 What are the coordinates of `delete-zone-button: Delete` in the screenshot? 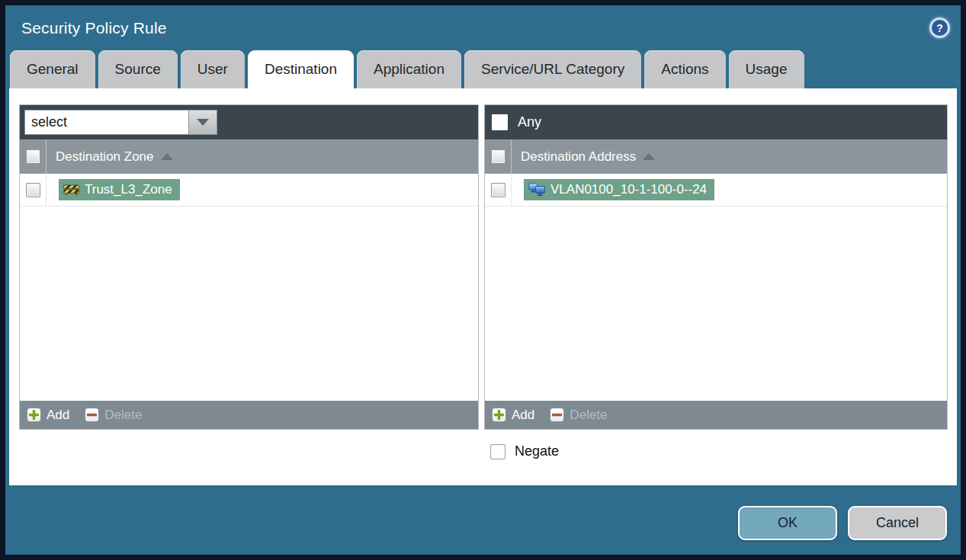 It's located at (113, 415).